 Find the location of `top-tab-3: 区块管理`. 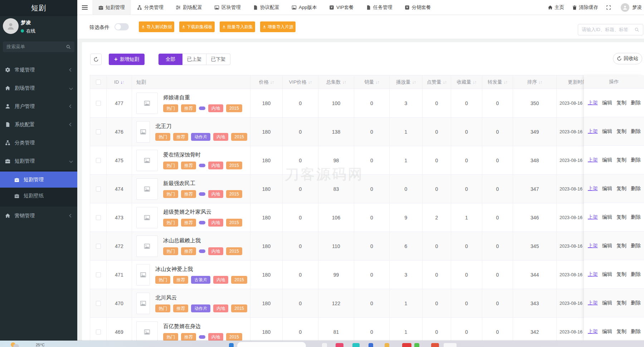

top-tab-3: 区块管理 is located at coordinates (228, 7).